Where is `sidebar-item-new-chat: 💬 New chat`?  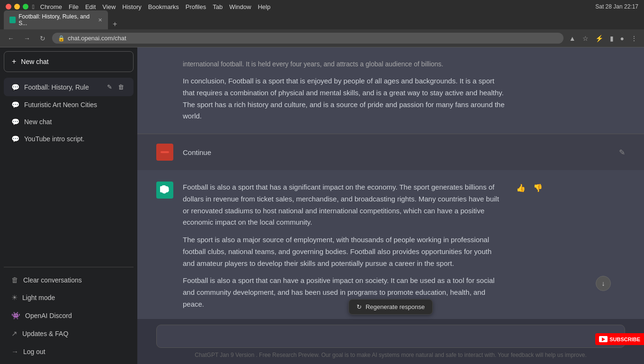 sidebar-item-new-chat: 💬 New chat is located at coordinates (69, 122).